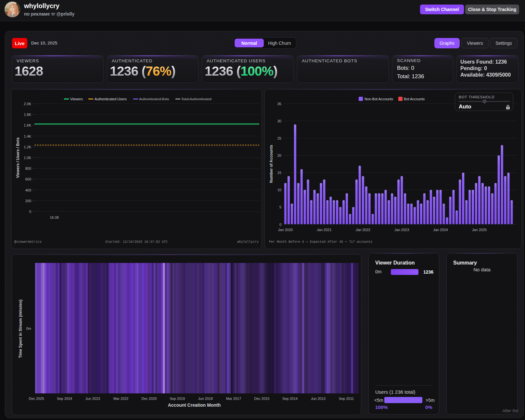 This screenshot has width=525, height=420. I want to click on svg-text: whylollycry, so click(248, 242).